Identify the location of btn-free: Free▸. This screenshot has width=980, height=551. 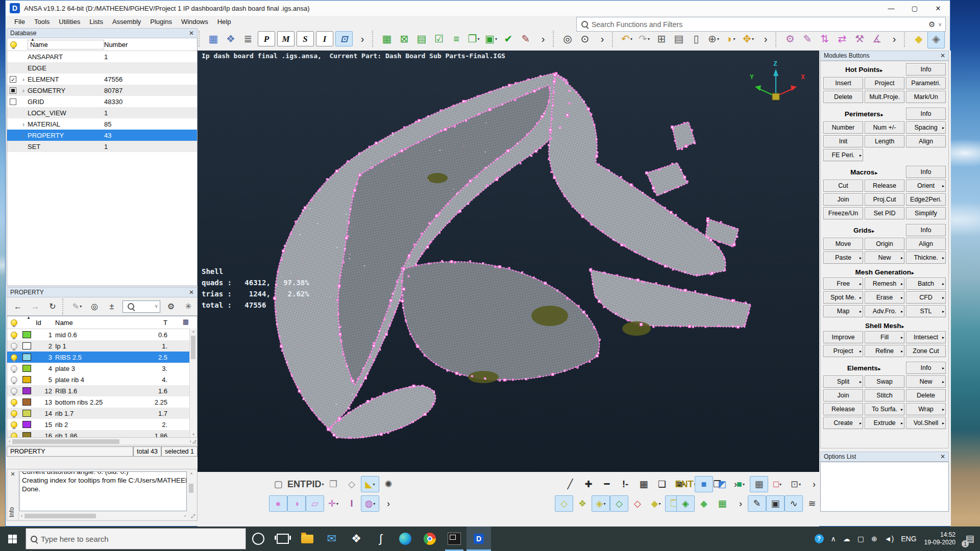
(843, 284).